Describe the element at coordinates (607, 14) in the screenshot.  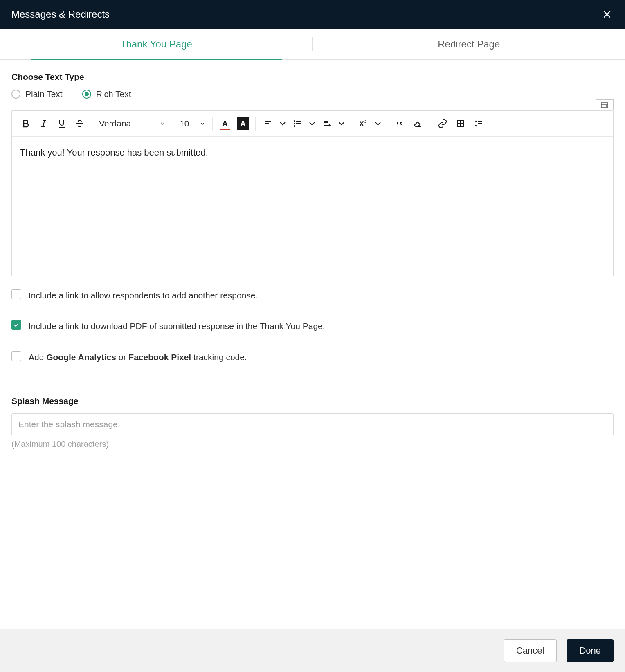
I see `close-button` at that location.